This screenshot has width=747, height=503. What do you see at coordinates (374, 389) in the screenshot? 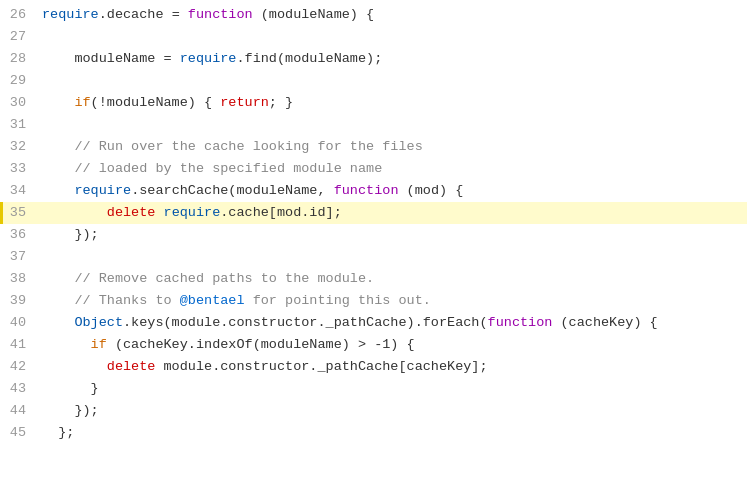
I see `code-line: 43 }` at bounding box center [374, 389].